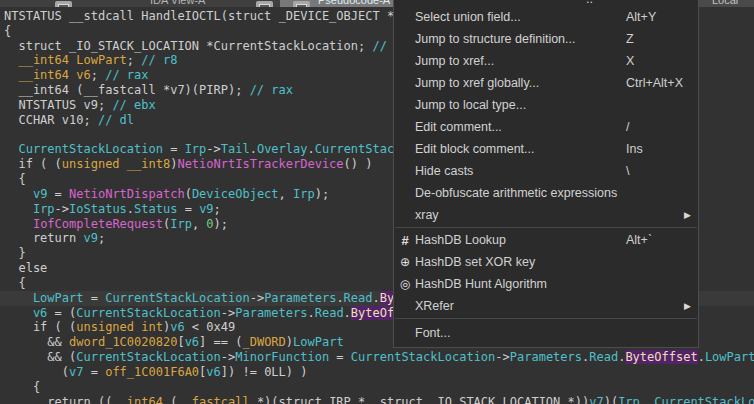 This screenshot has height=404, width=754. I want to click on menu-item-label: Jump to xref globally..., so click(477, 83).